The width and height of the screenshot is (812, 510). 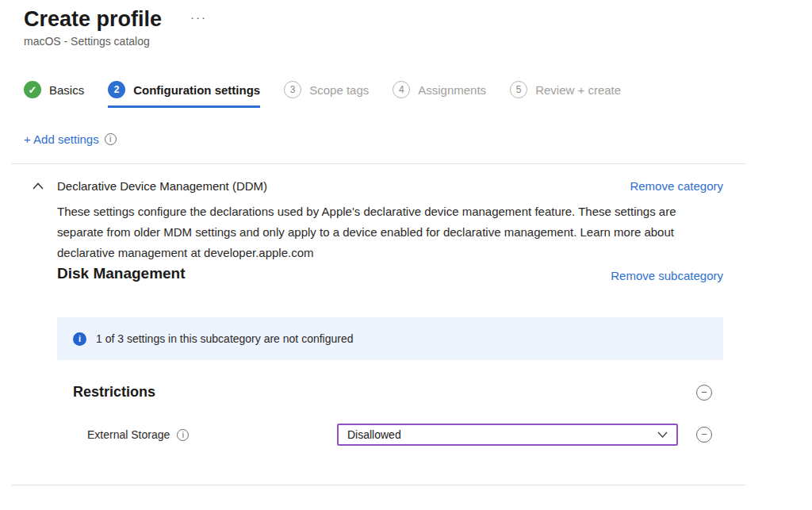 I want to click on category-title: Declarative Device Management (DDM), so click(x=343, y=186).